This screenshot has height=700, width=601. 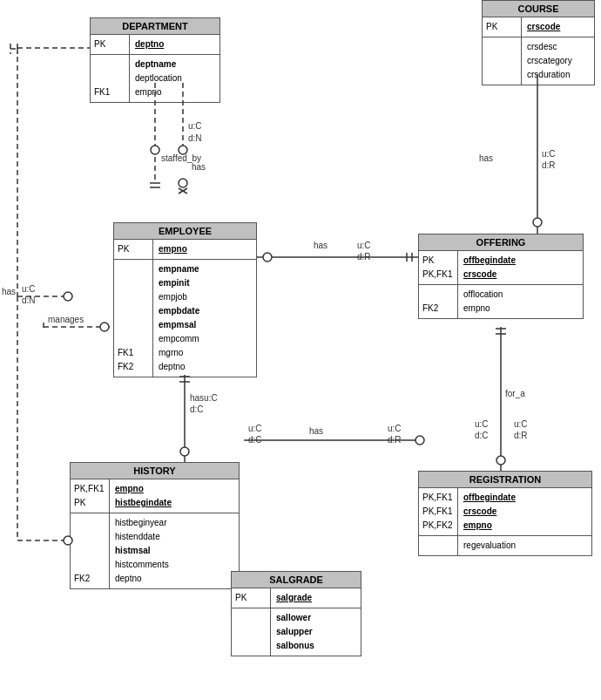 I want to click on offering-pk-attr2: crscode, so click(x=480, y=274).